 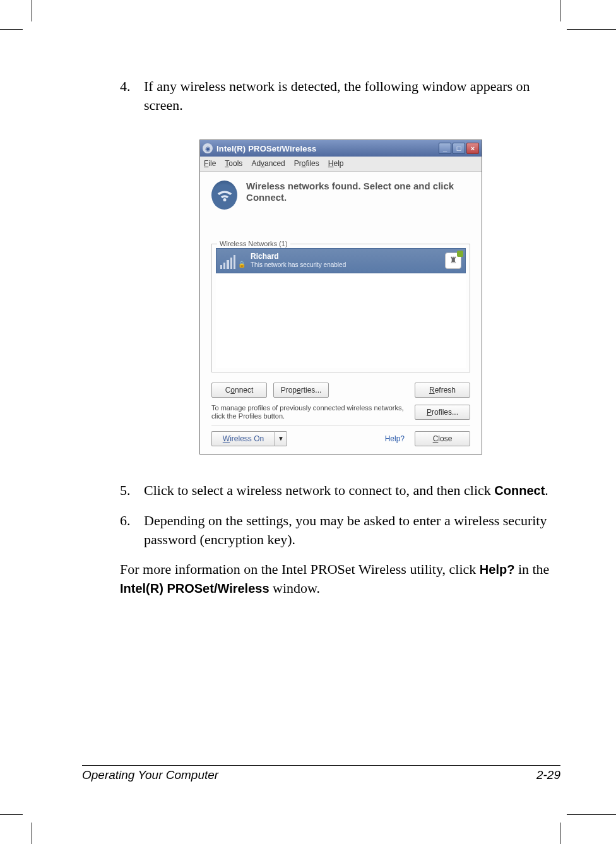 What do you see at coordinates (208, 148) in the screenshot?
I see `app-icon: ◉` at bounding box center [208, 148].